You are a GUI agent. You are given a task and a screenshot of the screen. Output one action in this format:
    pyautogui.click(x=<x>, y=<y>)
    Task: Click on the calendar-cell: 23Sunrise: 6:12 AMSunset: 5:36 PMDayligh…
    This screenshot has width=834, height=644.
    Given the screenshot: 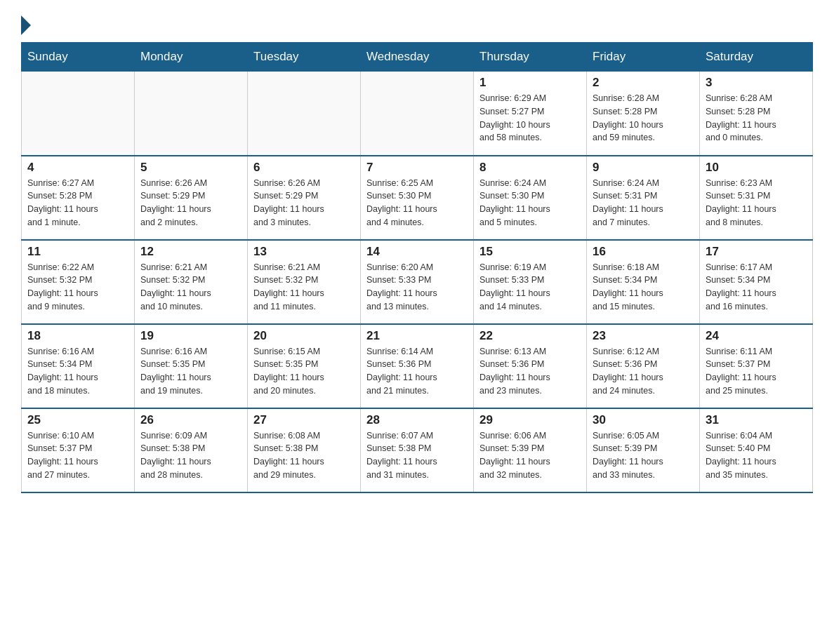 What is the action you would take?
    pyautogui.click(x=643, y=366)
    